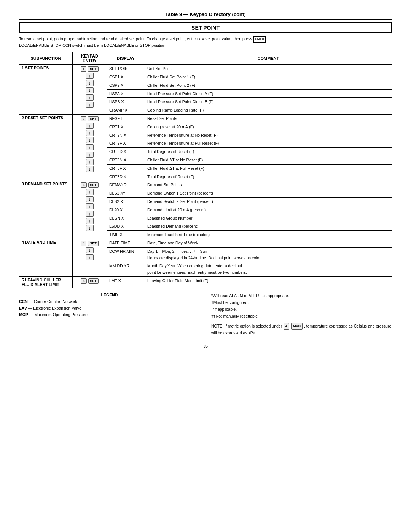  What do you see at coordinates (206, 346) in the screenshot?
I see `page-number: 35` at bounding box center [206, 346].